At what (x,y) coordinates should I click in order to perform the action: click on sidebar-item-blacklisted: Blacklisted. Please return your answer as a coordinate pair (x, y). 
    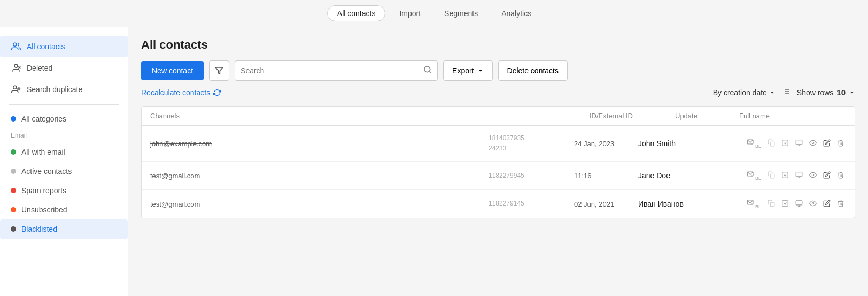
    Looking at the image, I should click on (64, 229).